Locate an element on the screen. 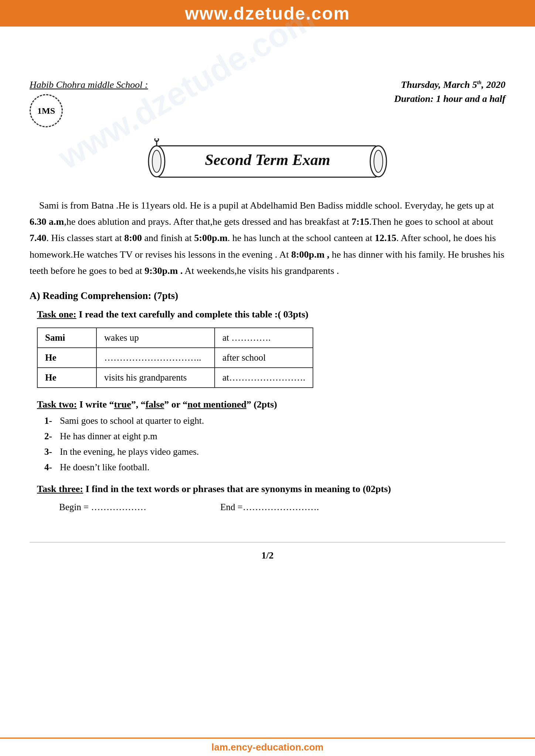  date-text: Thursday, March 5th, 2020 is located at coordinates (450, 85).